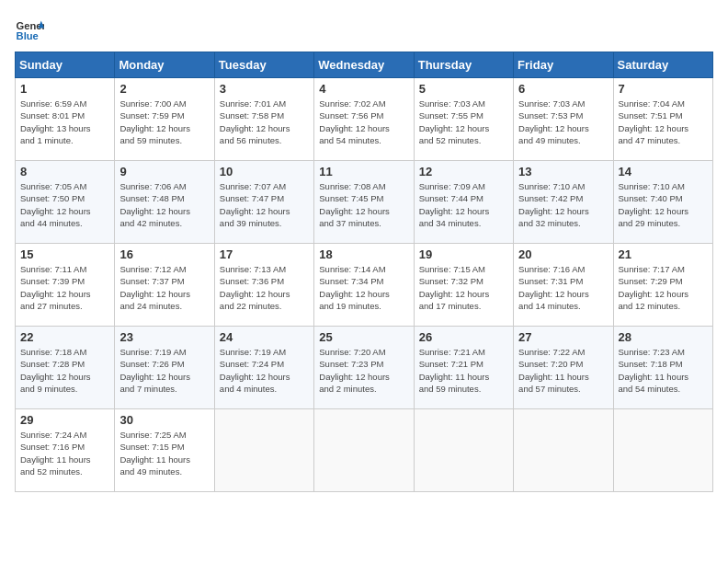 The height and width of the screenshot is (563, 728). What do you see at coordinates (65, 368) in the screenshot?
I see `calendar-cell: 22Sunrise: 7:18 AM Sunset: 7:28 PM Dayli…` at bounding box center [65, 368].